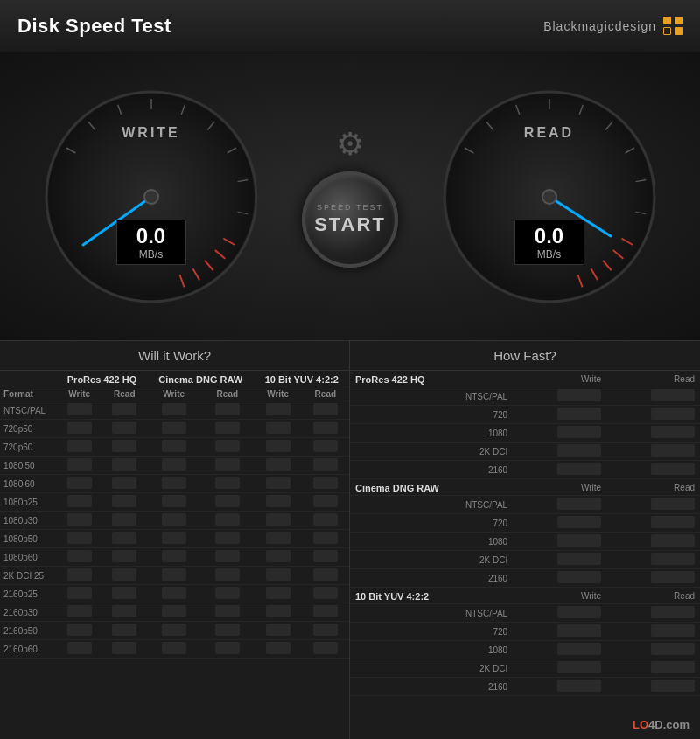  What do you see at coordinates (175, 380) in the screenshot?
I see `group-headers-row: ProRes 422 HQ Cinema DNG RAW 10 Bit YUV …` at bounding box center [175, 380].